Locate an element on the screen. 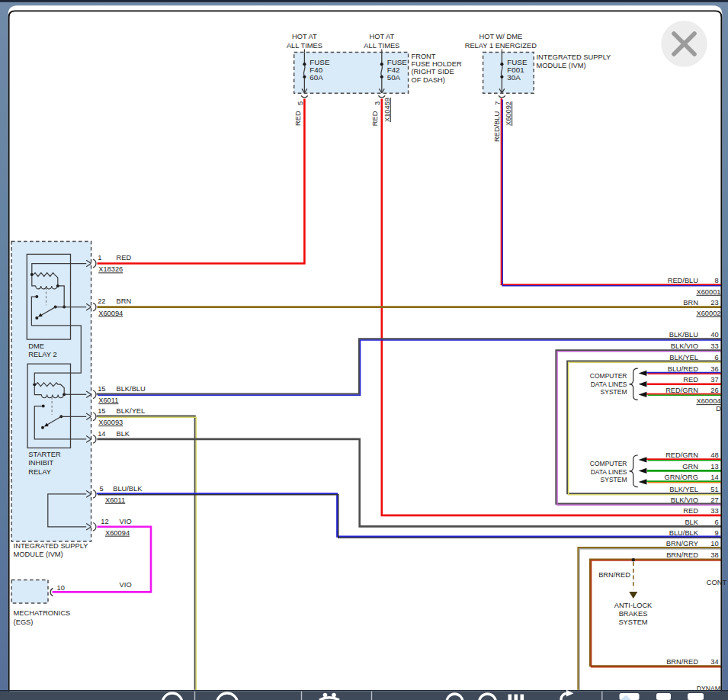 The image size is (728, 700). svg-text: X18326 is located at coordinates (111, 269).